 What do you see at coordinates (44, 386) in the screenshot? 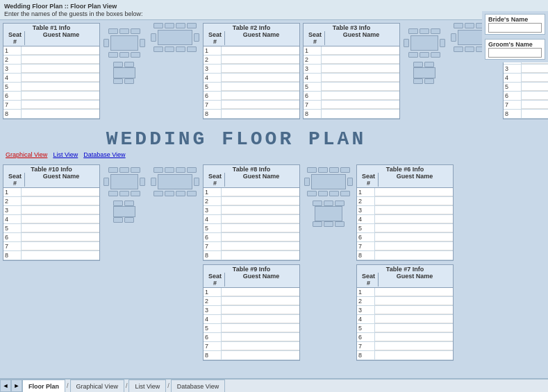
I see `tab-floor-plan: Floor Plan` at bounding box center [44, 386].